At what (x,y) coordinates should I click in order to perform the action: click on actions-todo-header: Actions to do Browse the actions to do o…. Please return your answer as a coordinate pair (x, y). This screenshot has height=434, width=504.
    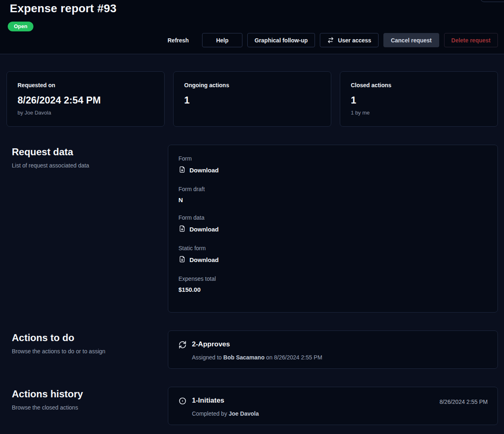
    Looking at the image, I should click on (84, 342).